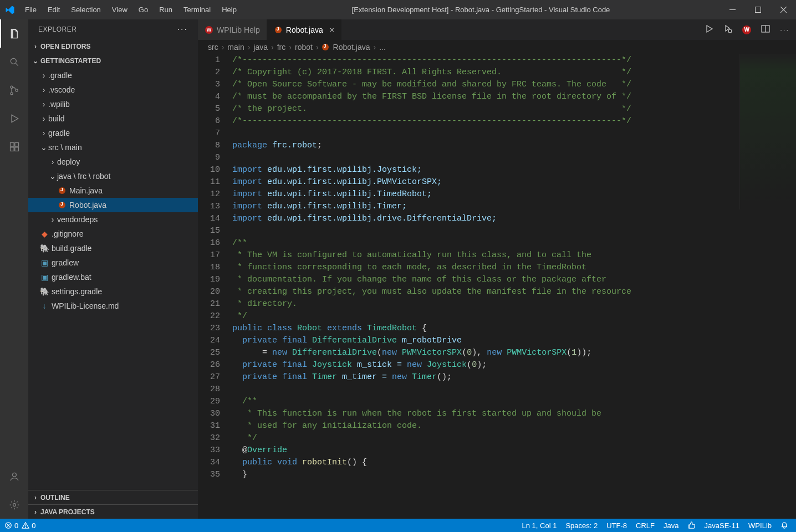 The image size is (796, 532). Describe the element at coordinates (183, 29) in the screenshot. I see `explorer-more-icon: ···` at that location.